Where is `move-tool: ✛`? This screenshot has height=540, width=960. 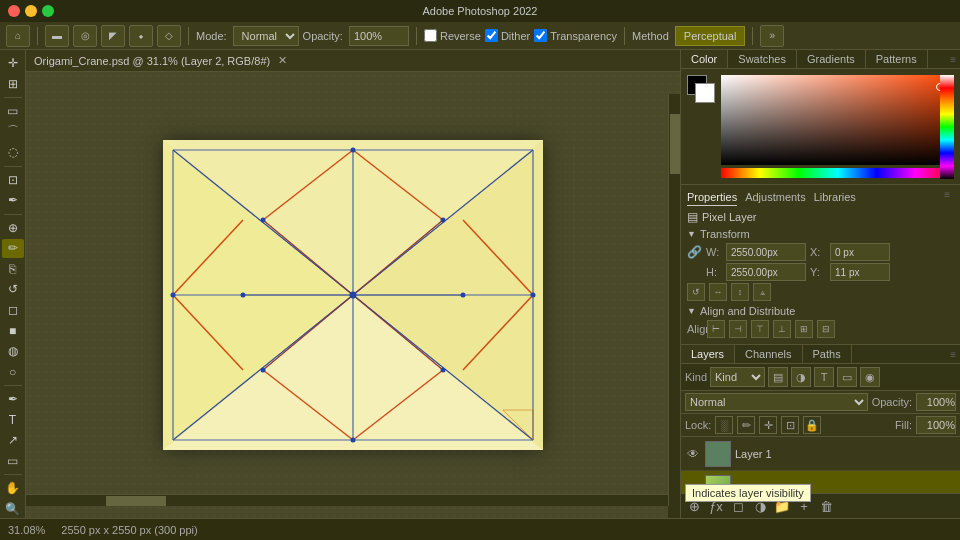 move-tool: ✛ is located at coordinates (13, 64).